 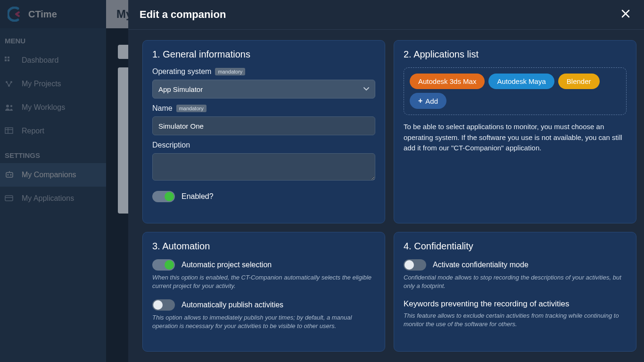 What do you see at coordinates (164, 265) in the screenshot?
I see `auto-project-toggle` at bounding box center [164, 265].